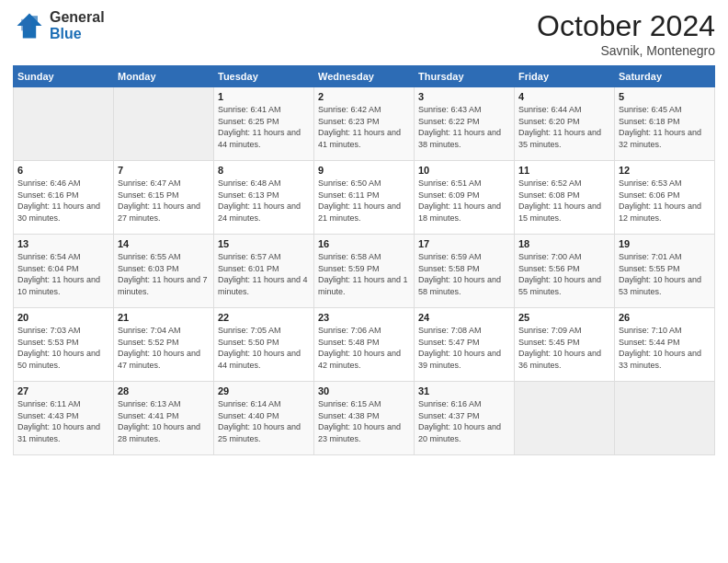  What do you see at coordinates (264, 170) in the screenshot?
I see `day-number: 8` at bounding box center [264, 170].